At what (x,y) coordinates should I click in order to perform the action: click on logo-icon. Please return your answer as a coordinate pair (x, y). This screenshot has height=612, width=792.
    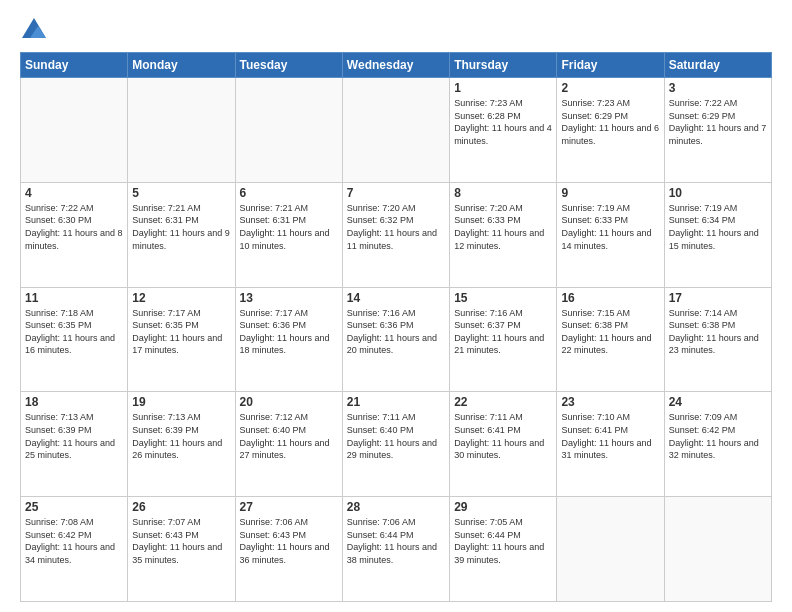
    Looking at the image, I should click on (34, 30).